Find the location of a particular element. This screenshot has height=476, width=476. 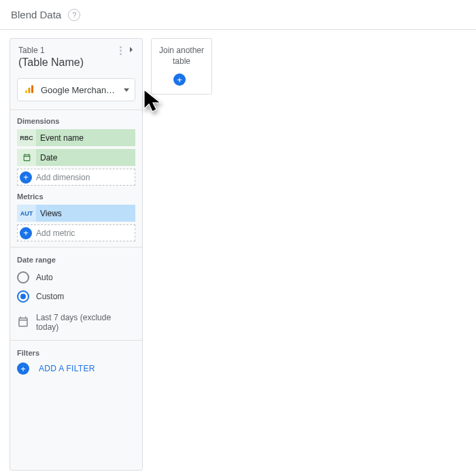

add-dimension-button: + Add dimension is located at coordinates (76, 177).